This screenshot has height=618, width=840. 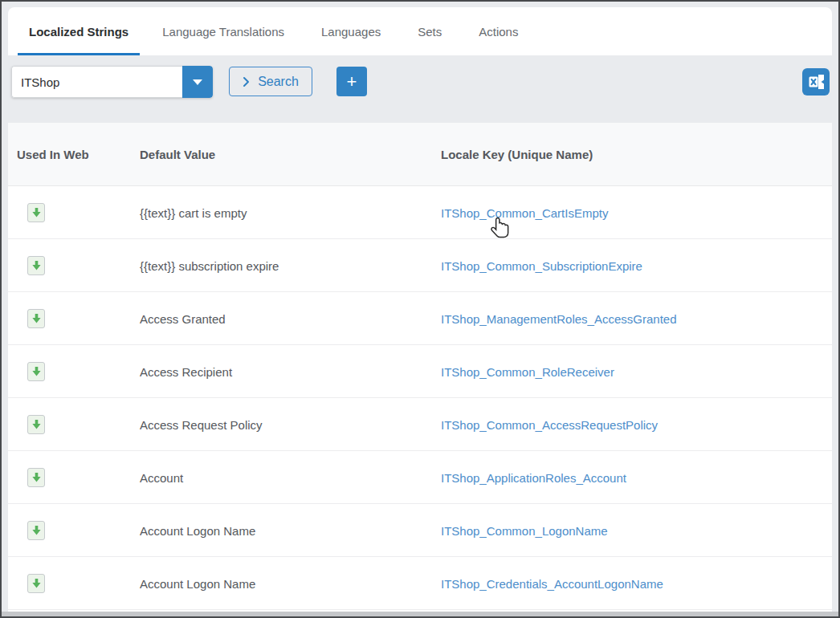 What do you see at coordinates (420, 31) in the screenshot?
I see `tab-bar: Localized Strings Language Translations …` at bounding box center [420, 31].